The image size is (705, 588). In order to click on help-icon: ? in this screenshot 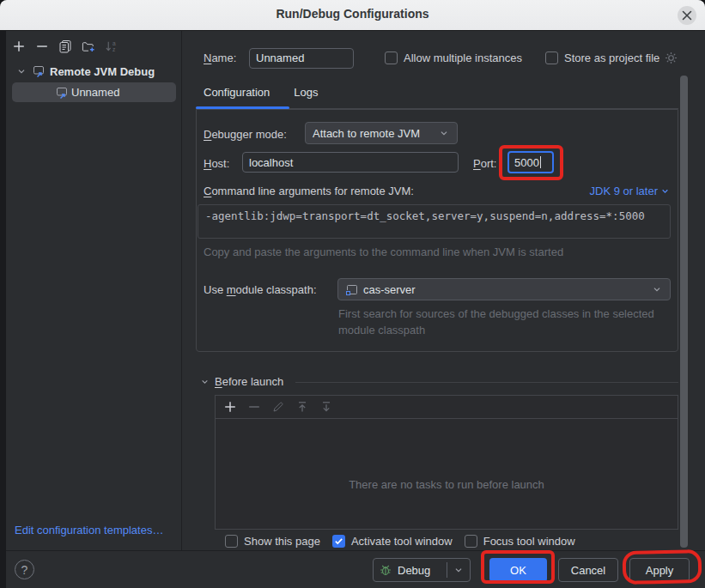, I will do `click(25, 570)`.